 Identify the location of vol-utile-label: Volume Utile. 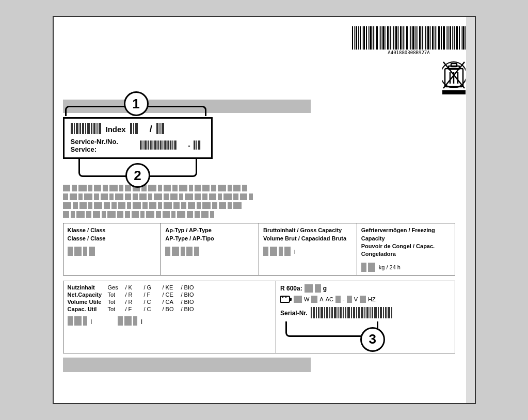
(86, 302).